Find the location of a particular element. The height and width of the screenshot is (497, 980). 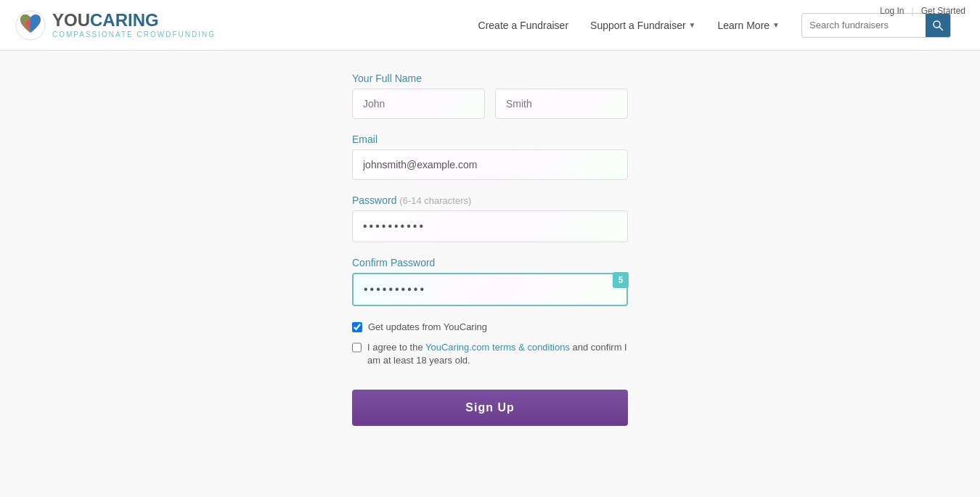

search-input is located at coordinates (864, 25).